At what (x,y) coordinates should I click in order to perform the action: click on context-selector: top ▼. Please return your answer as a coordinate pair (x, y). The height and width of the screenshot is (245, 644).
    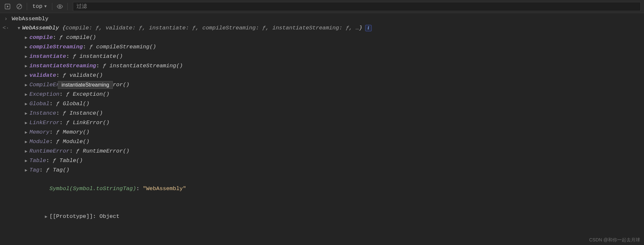
    Looking at the image, I should click on (40, 7).